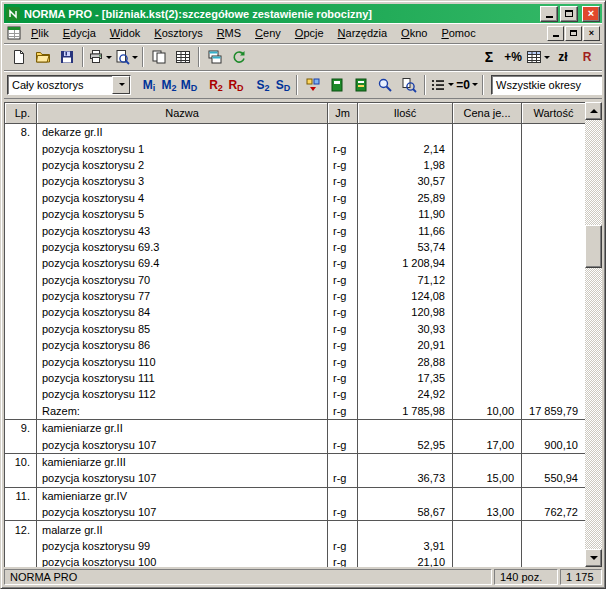 The height and width of the screenshot is (589, 606). I want to click on table-row: pozycja kosztorysu 100 r-g 21,10, so click(296, 560).